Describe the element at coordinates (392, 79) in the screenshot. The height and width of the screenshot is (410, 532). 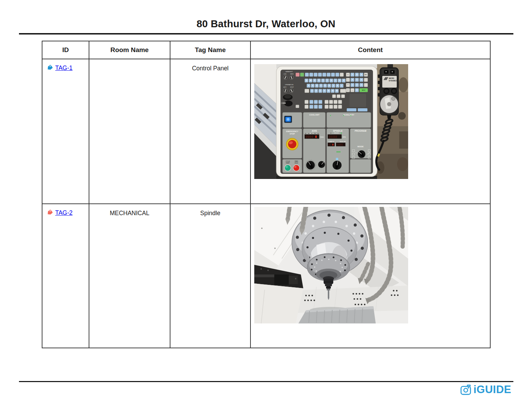
I see `svg-text: MICRO` at that location.